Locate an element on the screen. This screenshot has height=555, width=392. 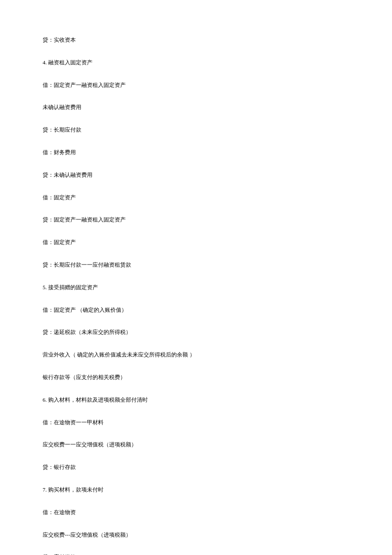
text-line: 5. 接受捐赠的固定资产 is located at coordinates (196, 288).